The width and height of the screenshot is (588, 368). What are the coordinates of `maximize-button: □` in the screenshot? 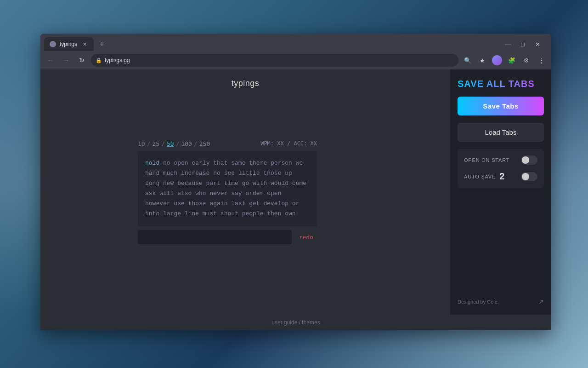 It's located at (523, 44).